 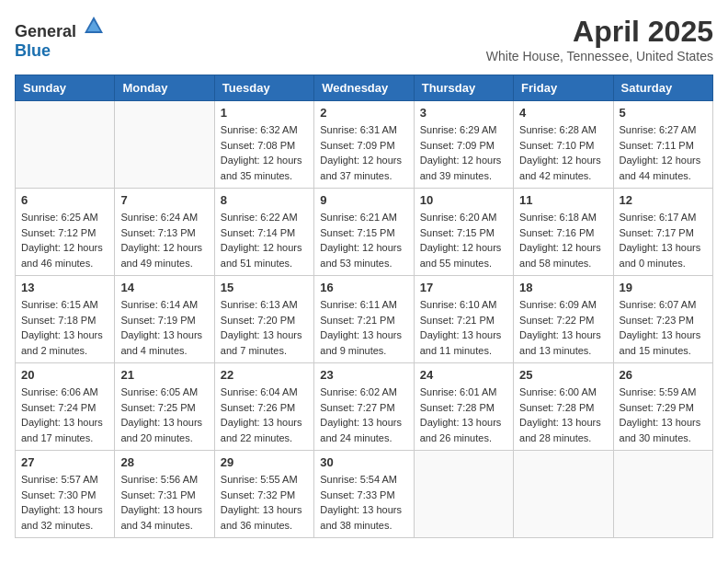 I want to click on day-info-line: Daylight: 12 hours and 35 minutes., so click(x=261, y=167).